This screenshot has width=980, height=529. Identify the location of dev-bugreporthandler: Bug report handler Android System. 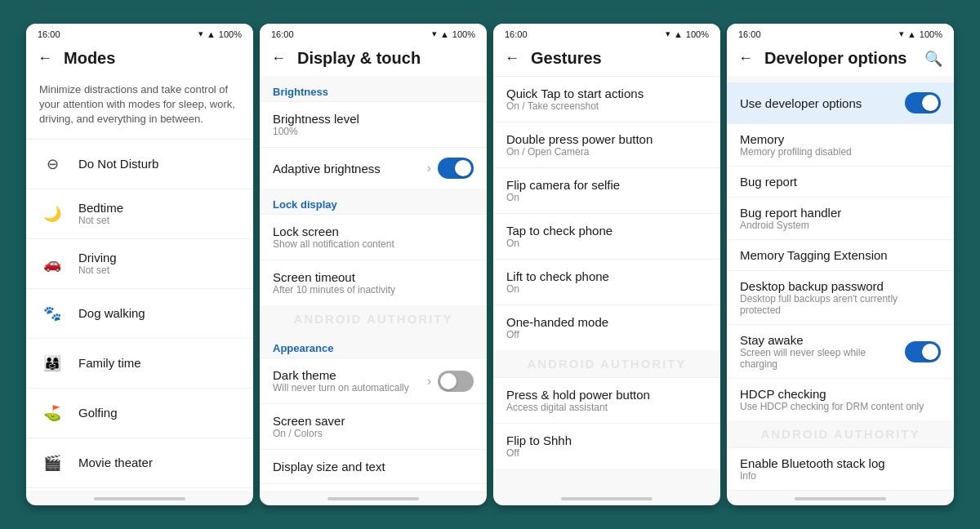
(840, 218).